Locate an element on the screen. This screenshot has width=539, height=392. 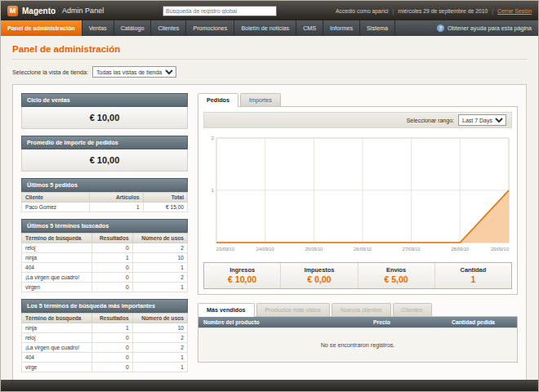
title-divider is located at coordinates (270, 59).